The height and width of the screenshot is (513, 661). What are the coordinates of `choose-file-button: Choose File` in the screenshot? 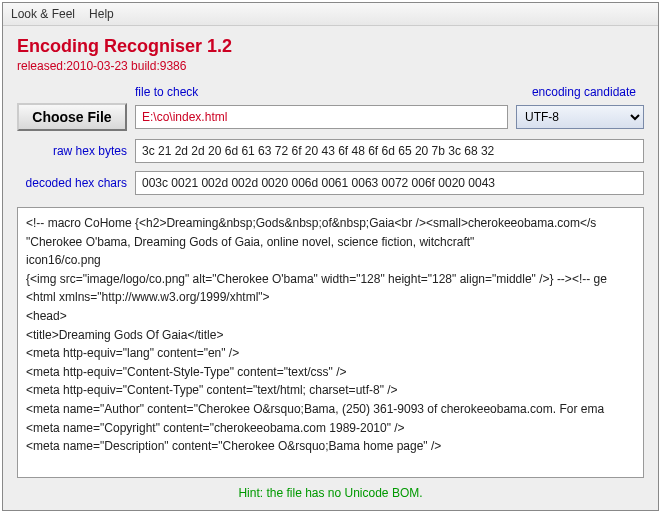 It's located at (72, 117).